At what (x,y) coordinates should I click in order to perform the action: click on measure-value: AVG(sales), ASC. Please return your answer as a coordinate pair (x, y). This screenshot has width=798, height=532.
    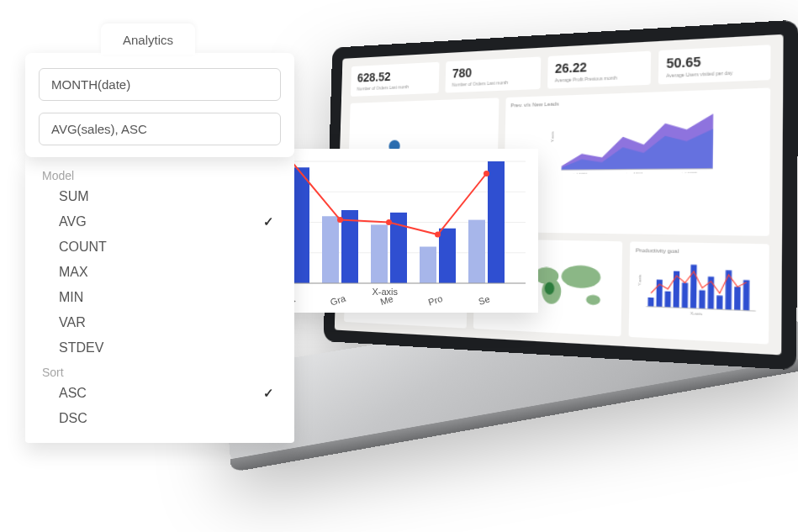
    Looking at the image, I should click on (99, 129).